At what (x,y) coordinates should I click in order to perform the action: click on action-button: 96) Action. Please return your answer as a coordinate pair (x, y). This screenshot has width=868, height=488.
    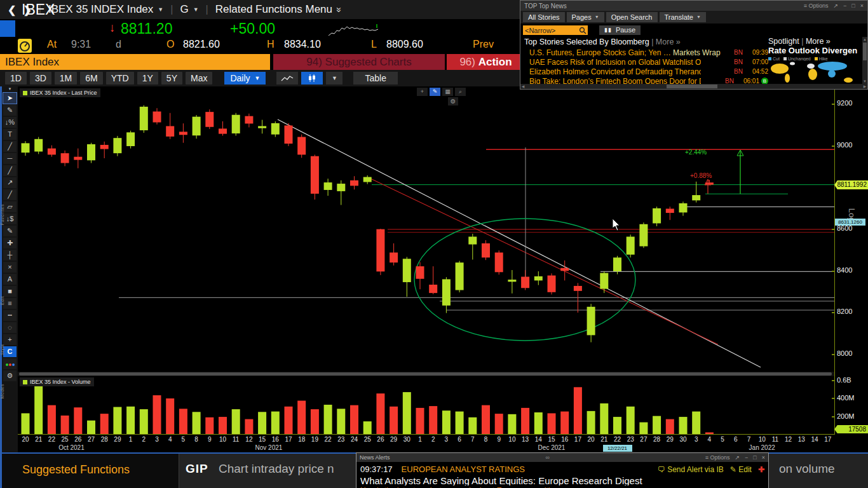
    Looking at the image, I should click on (485, 62).